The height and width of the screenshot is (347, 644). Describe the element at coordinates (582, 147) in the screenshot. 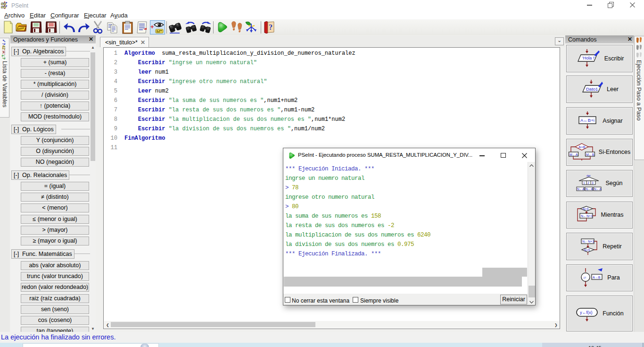

I see `svg-text: A>B` at that location.